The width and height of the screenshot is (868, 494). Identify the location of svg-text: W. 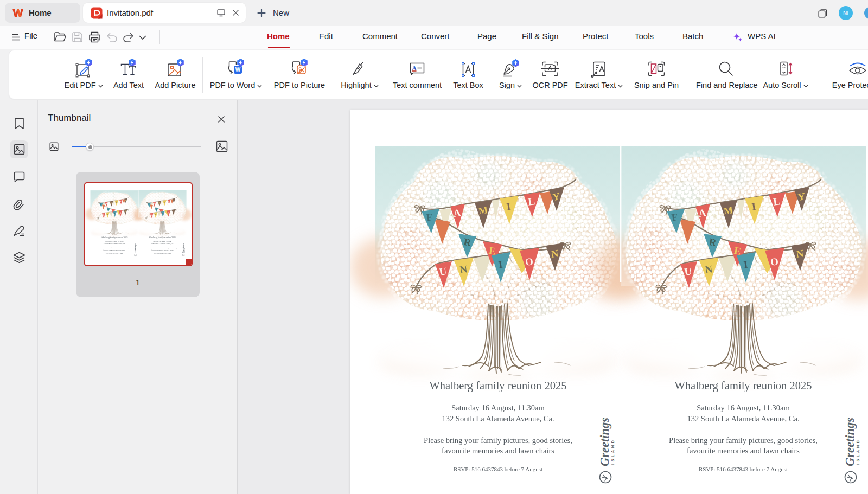
(238, 69).